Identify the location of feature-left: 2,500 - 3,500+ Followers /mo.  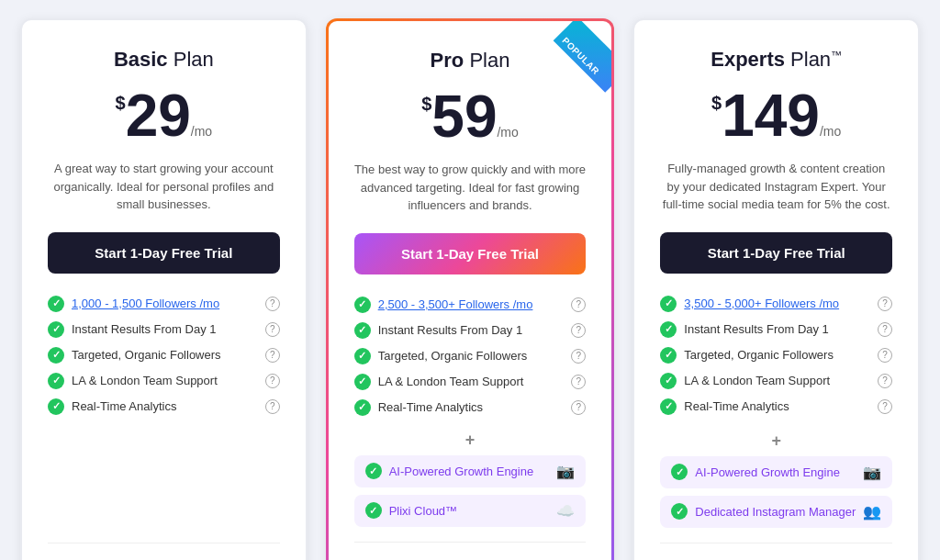
(444, 305).